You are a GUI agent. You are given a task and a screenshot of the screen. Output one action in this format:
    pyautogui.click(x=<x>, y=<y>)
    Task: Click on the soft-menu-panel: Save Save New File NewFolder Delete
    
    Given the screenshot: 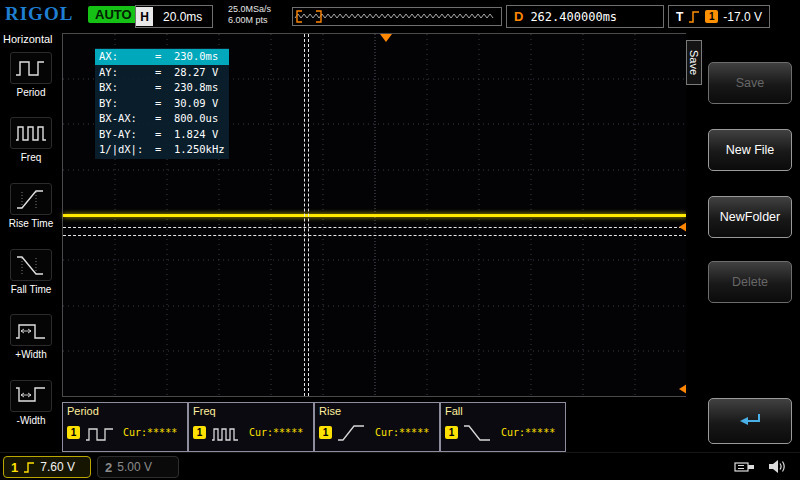 What is the action you would take?
    pyautogui.click(x=743, y=241)
    